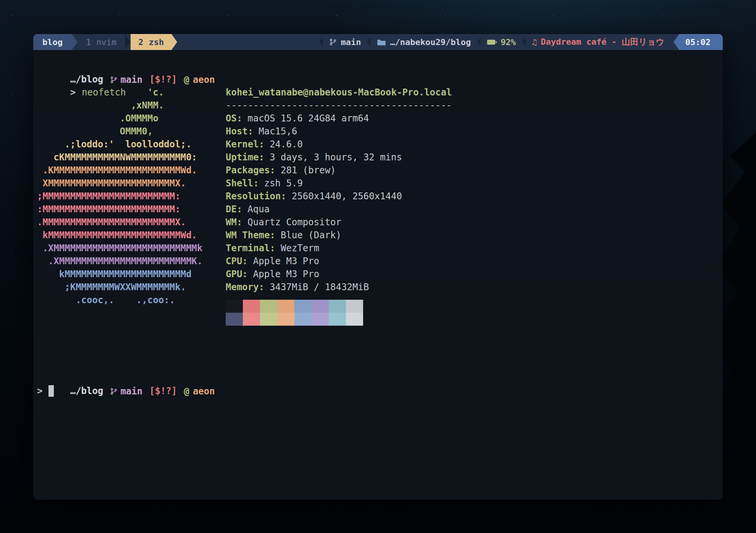 The image size is (756, 533). I want to click on tab-list: blog 1 nvim 2 zsh, so click(105, 42).